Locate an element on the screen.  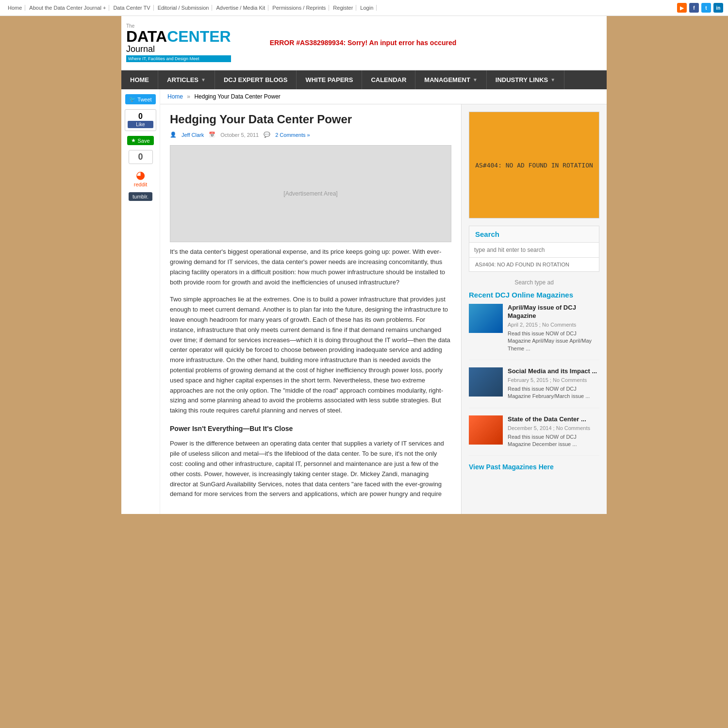
linkedin-icon: in is located at coordinates (718, 8).